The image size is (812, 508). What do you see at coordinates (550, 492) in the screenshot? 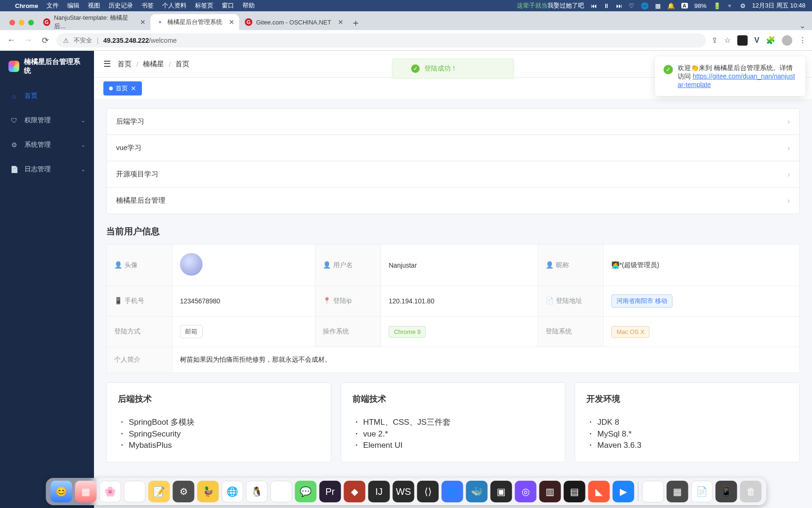
I see `dock-app-icon: ▥` at bounding box center [550, 492].